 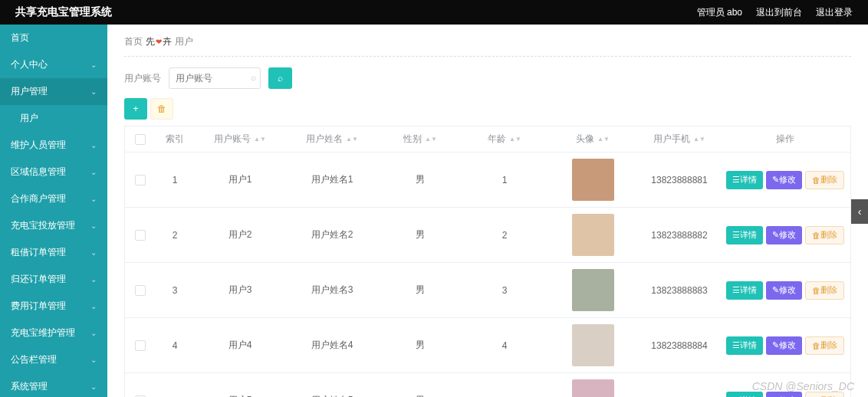 I want to click on td-sex: 男, so click(x=420, y=235).